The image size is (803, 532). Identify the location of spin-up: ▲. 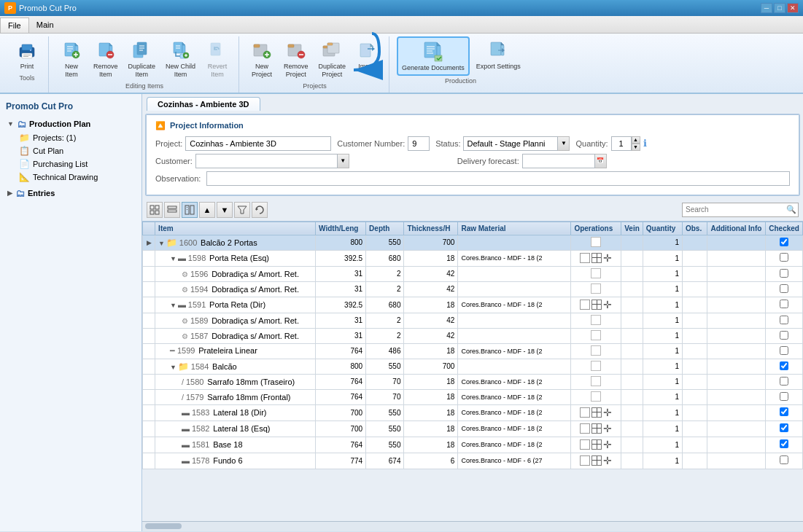
(636, 140).